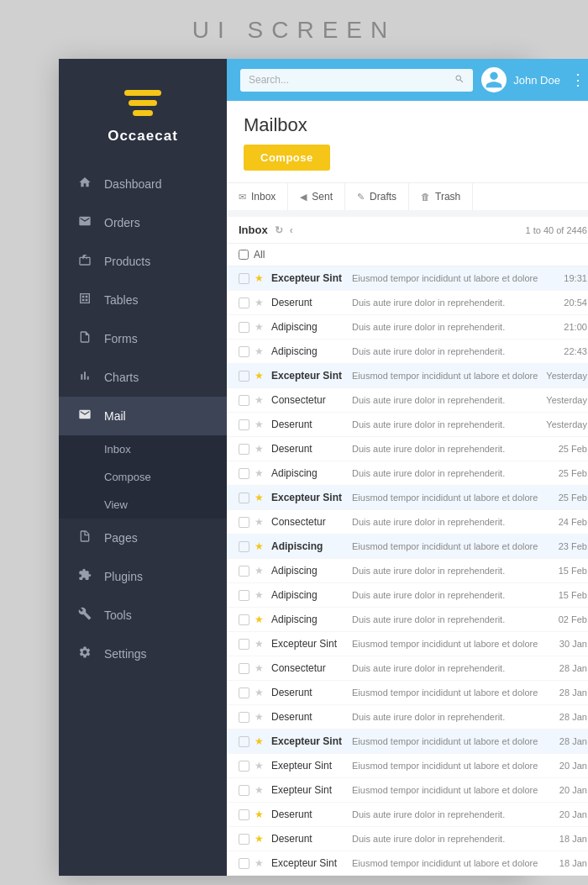  Describe the element at coordinates (143, 416) in the screenshot. I see `sidebar-item-mail: Mail` at that location.